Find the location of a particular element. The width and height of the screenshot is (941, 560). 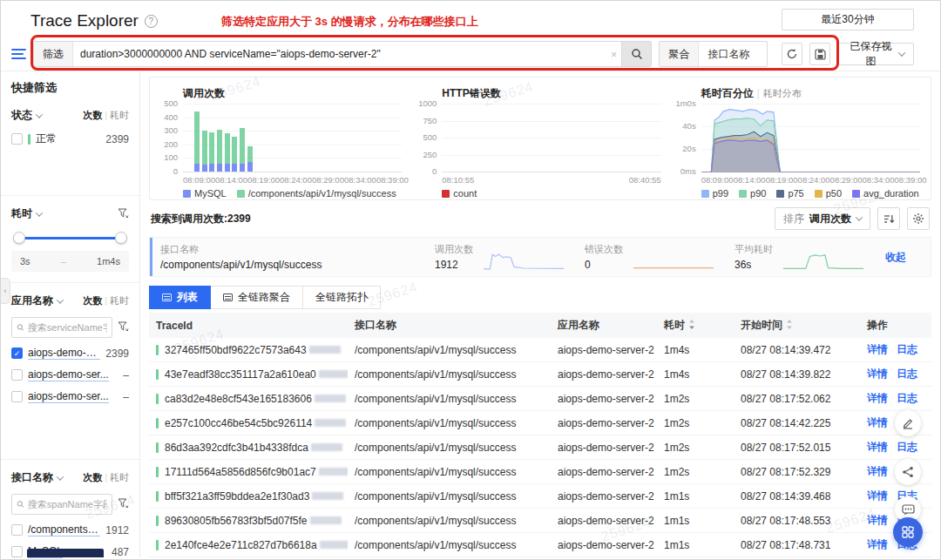

duration-section-header: 耗时 is located at coordinates (70, 214).